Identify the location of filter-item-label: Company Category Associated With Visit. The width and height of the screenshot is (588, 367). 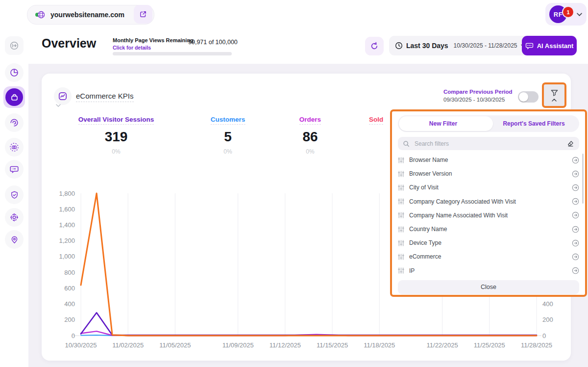
(463, 202).